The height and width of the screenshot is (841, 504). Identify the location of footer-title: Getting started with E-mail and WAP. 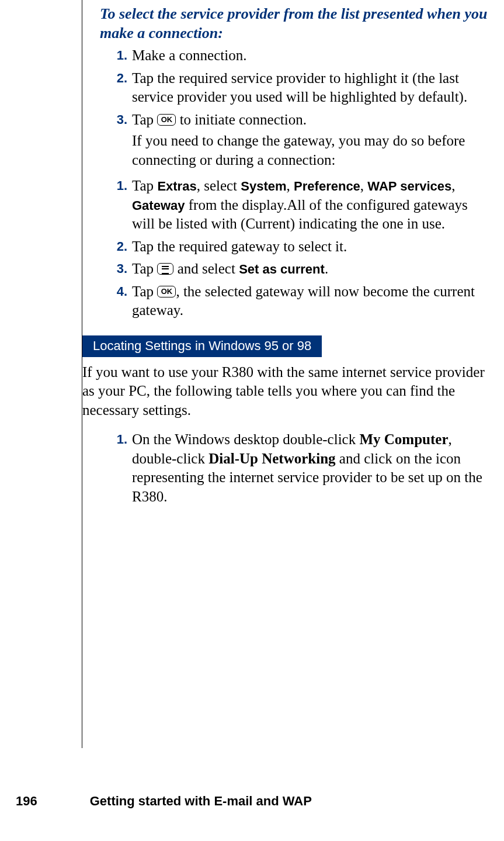
(201, 801).